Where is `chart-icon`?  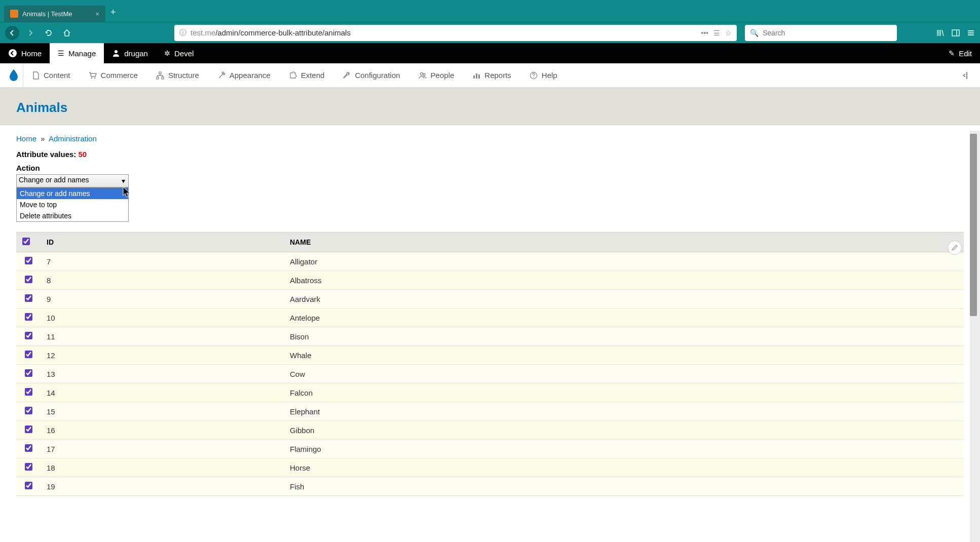 chart-icon is located at coordinates (476, 75).